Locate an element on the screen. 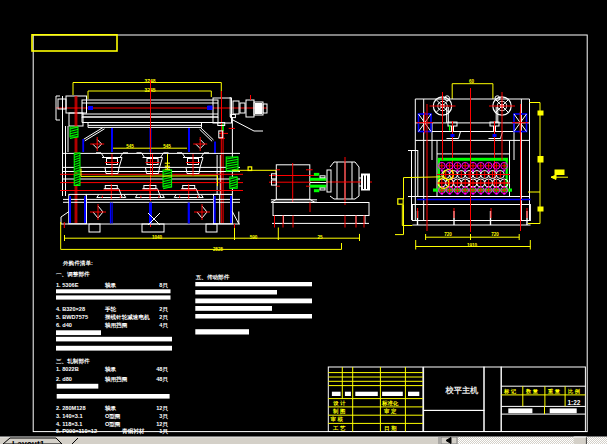  svg-text: 比 例 is located at coordinates (574, 392).